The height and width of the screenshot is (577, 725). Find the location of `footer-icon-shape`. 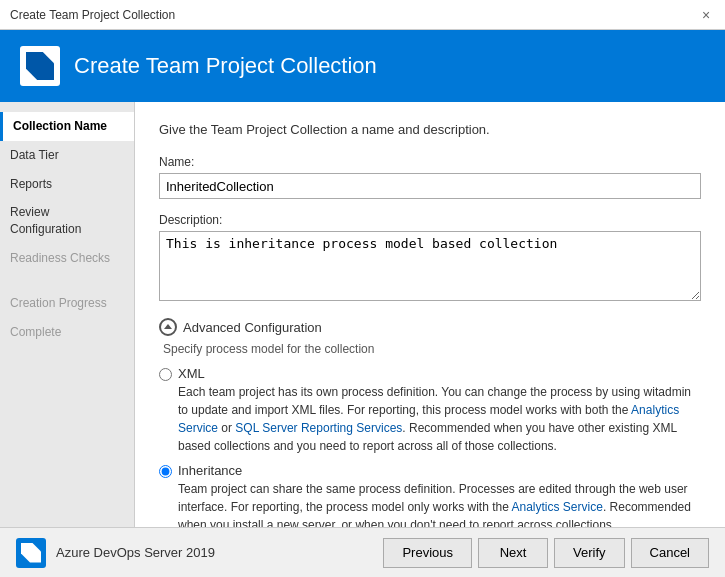

footer-icon-shape is located at coordinates (31, 553).